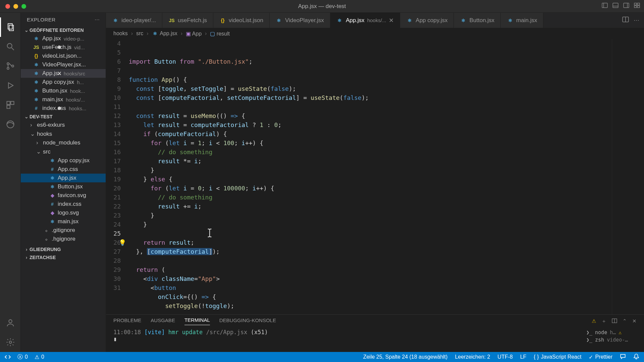 The image size is (644, 362). I want to click on code-line: result += i;, so click(370, 206).